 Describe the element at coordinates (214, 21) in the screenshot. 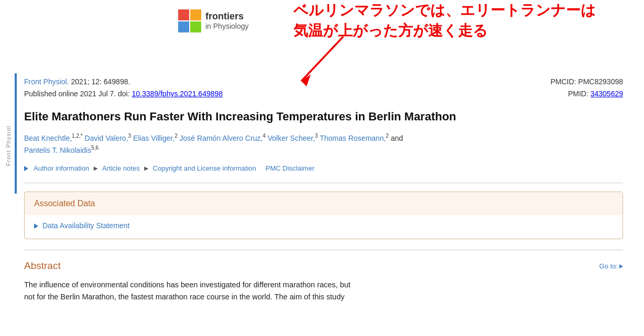

I see `frontiers-logo: frontiers in Physiology` at that location.